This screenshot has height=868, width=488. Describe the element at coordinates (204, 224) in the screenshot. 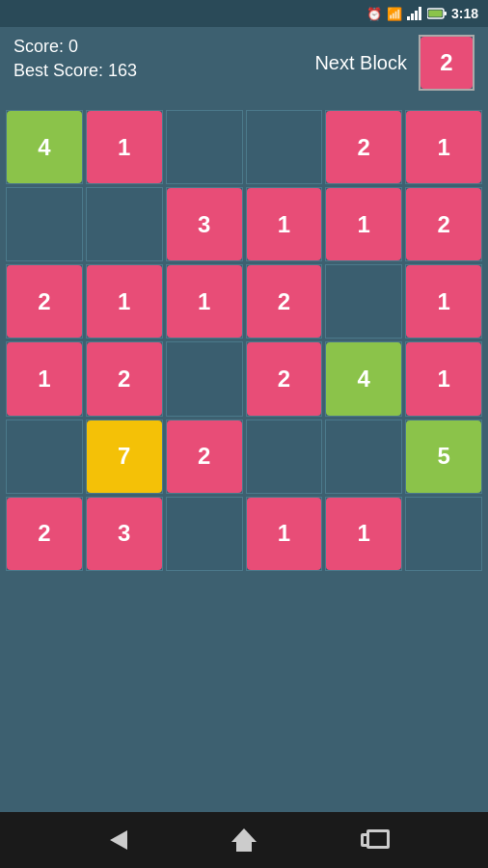

I see `tile-1-2: 3` at that location.